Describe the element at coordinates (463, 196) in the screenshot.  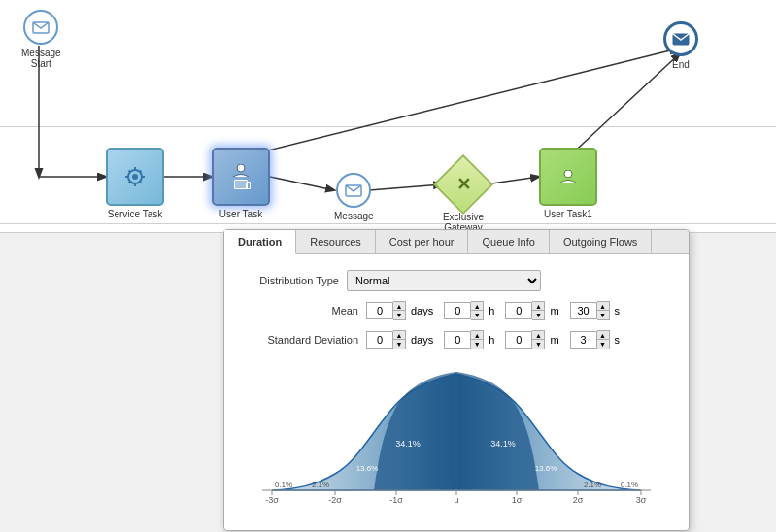
I see `exclusive-gateway-node: ✕ ExclusiveGateway` at that location.